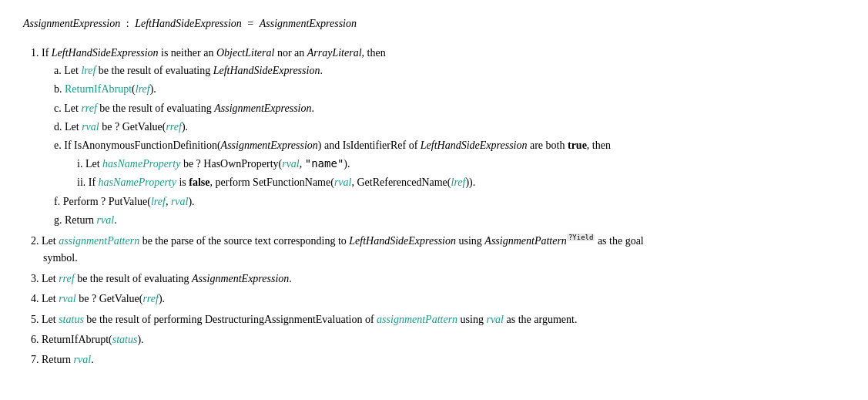  What do you see at coordinates (450, 89) in the screenshot?
I see `list-item: b. ReturnIfAbrupt(lref).` at bounding box center [450, 89].